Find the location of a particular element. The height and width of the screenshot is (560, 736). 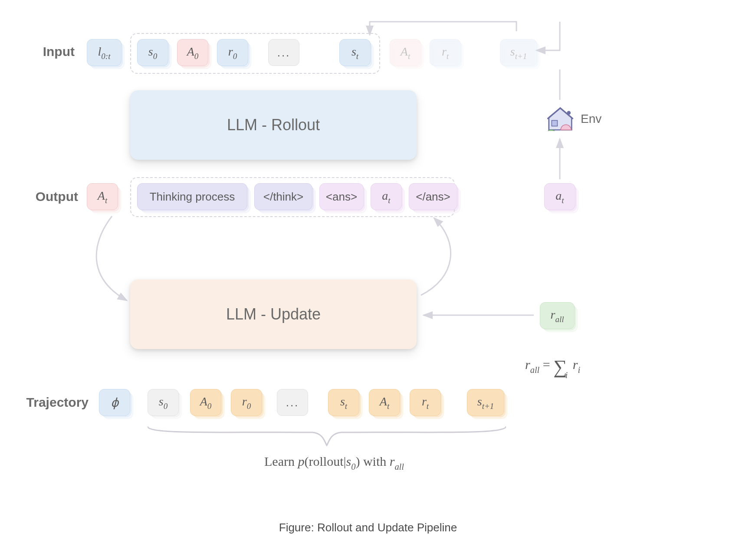

house-icon is located at coordinates (560, 119).